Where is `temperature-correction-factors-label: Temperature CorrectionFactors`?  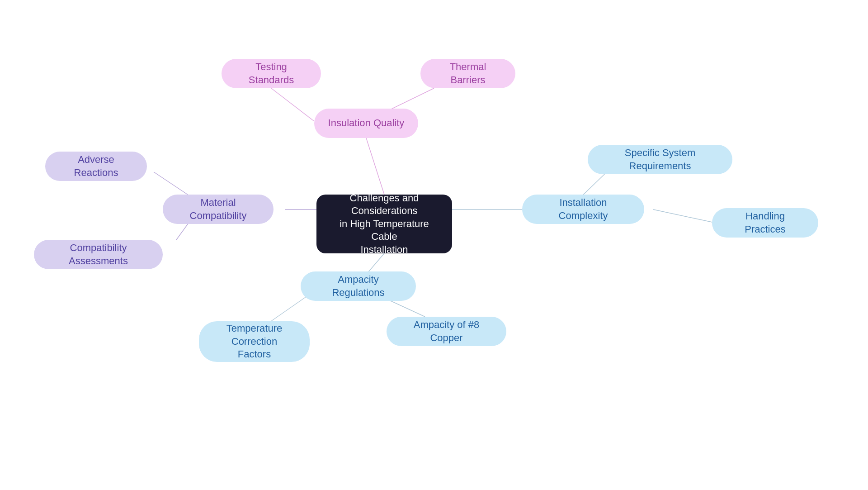 temperature-correction-factors-label: Temperature CorrectionFactors is located at coordinates (254, 342).